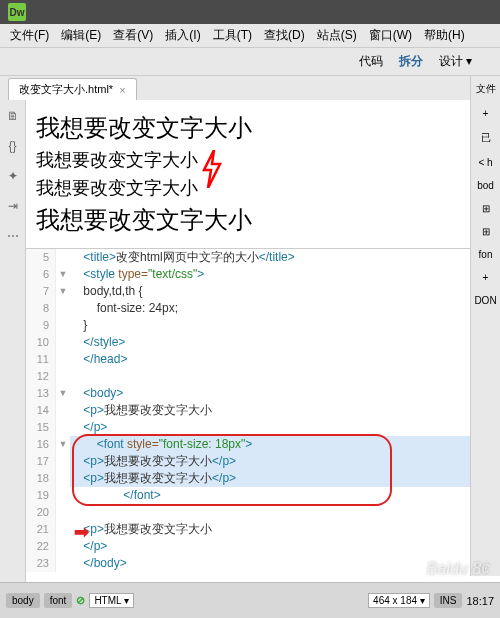  I want to click on tab-label: 改变文字大小.html*, so click(66, 90).